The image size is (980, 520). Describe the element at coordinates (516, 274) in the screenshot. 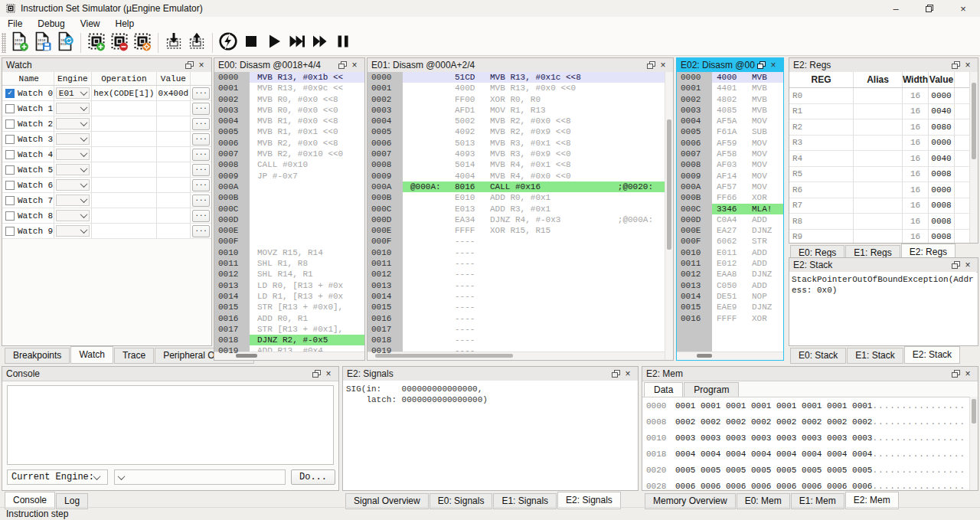

I see `disasm-line: 0012----` at that location.